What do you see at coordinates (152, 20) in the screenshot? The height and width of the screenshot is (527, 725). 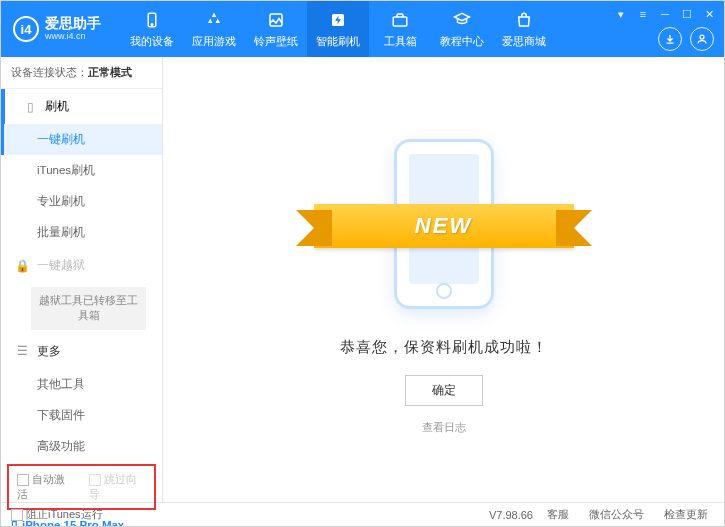 I see `device-icon` at bounding box center [152, 20].